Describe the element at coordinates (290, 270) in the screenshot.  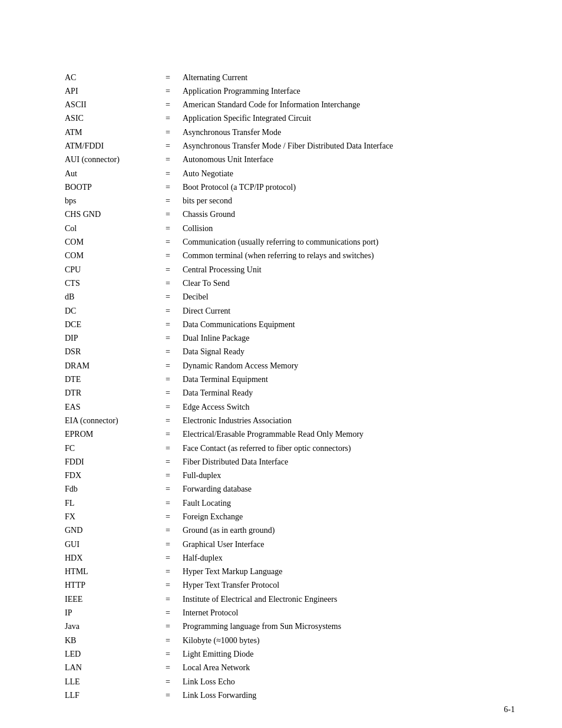
I see `table-row: CPU=Central Processing Unit` at that location.